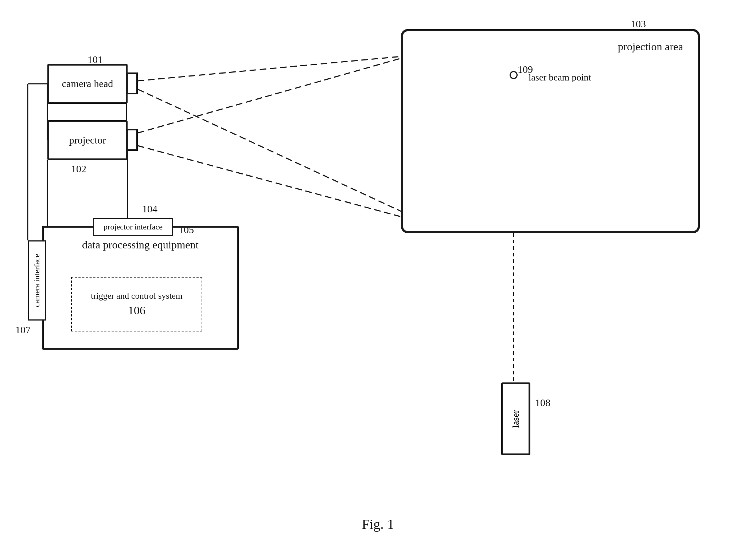  I want to click on projection-area-label: projection area, so click(650, 47).